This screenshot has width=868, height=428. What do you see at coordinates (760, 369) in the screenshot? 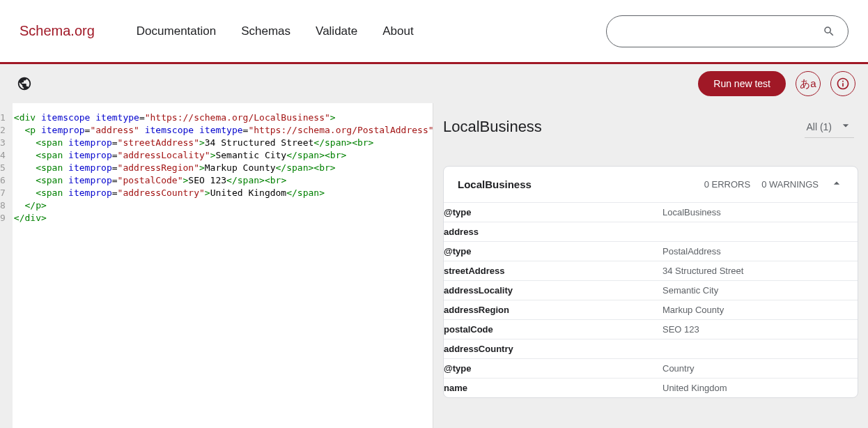
I see `prop-value: Country` at bounding box center [760, 369].